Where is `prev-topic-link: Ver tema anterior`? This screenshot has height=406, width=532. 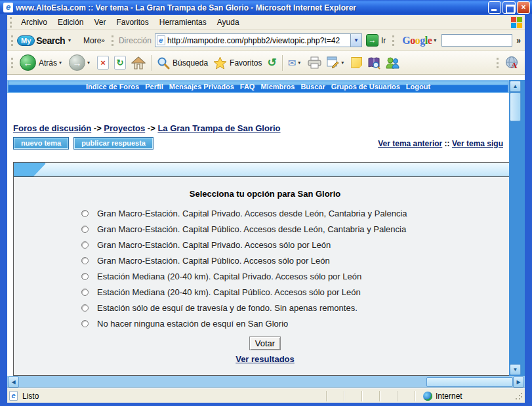 prev-topic-link: Ver tema anterior is located at coordinates (410, 144).